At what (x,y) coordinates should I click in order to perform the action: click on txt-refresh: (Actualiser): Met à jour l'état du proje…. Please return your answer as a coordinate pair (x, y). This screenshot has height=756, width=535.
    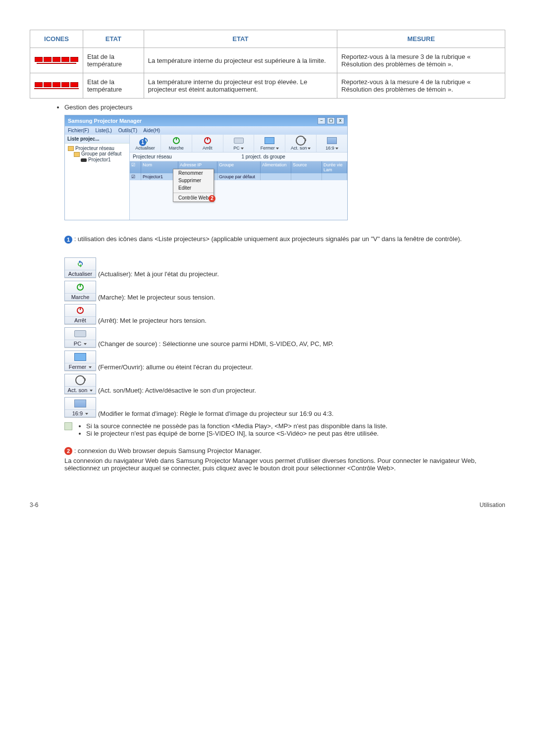
    Looking at the image, I should click on (159, 274).